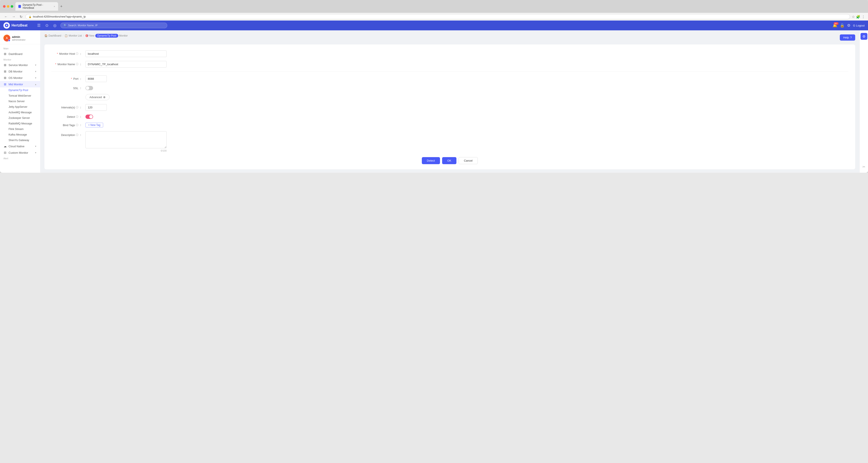 This screenshot has height=463, width=868. I want to click on help-icon: ?, so click(851, 37).